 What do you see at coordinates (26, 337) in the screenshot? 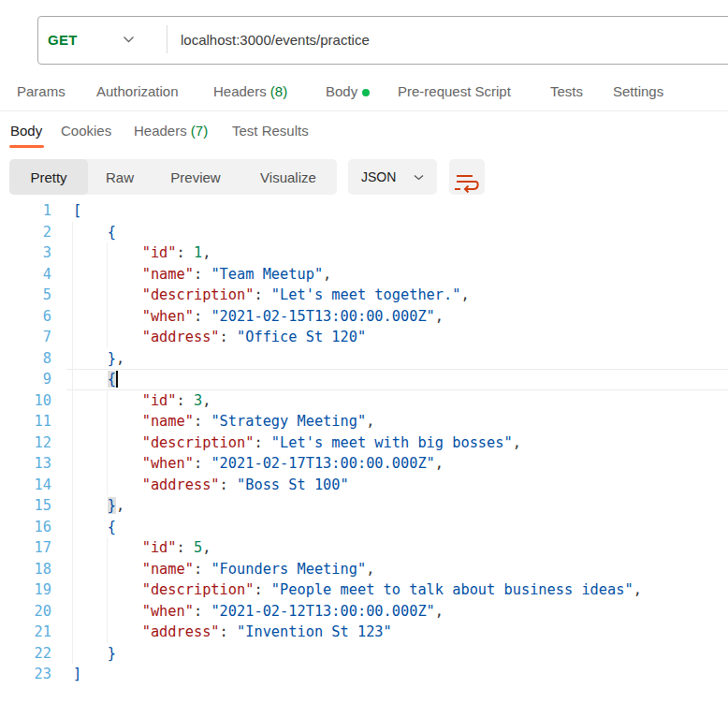
I see `line-number: 7` at bounding box center [26, 337].